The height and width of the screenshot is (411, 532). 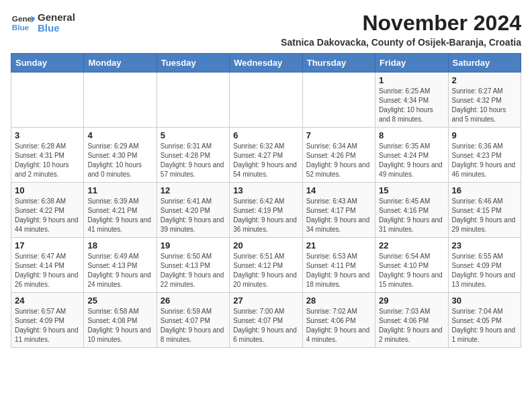 I want to click on day-info: Sunrise: 6:28 AM Sunset: 4:31 PM Dayligh…, so click(x=47, y=161).